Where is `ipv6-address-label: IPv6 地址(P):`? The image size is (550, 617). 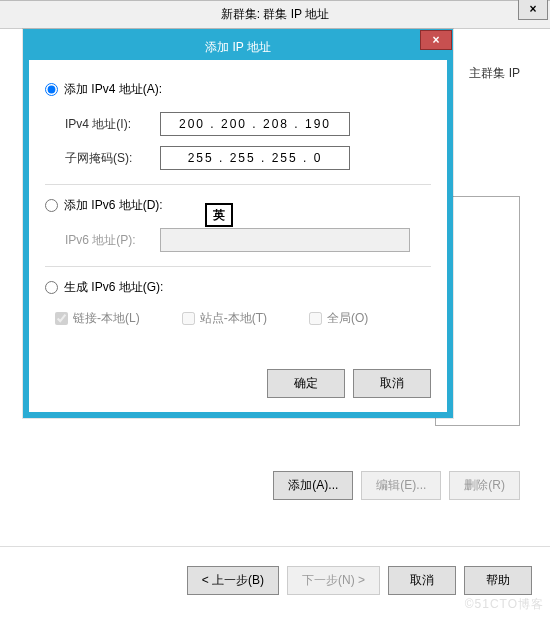
ipv6-address-label: IPv6 地址(P): is located at coordinates (112, 240).